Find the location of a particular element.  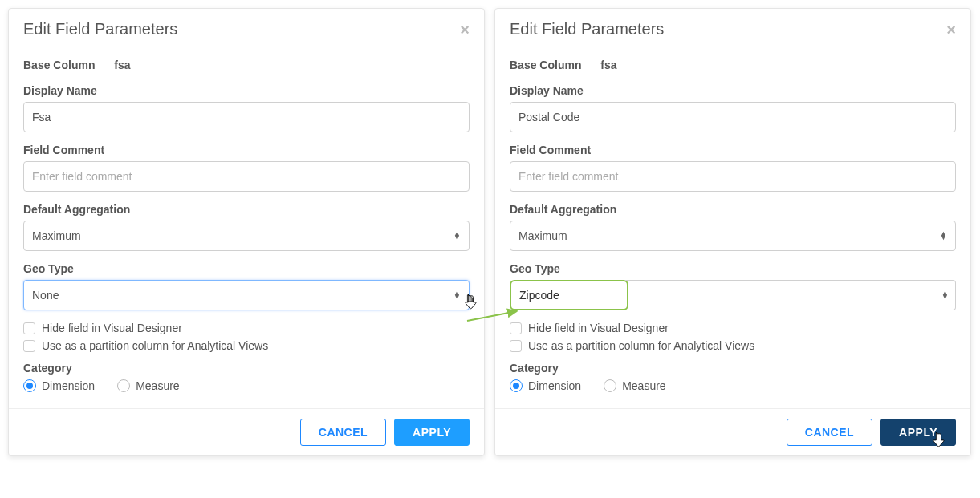

geo-type-select: None ▲▼ is located at coordinates (246, 295).